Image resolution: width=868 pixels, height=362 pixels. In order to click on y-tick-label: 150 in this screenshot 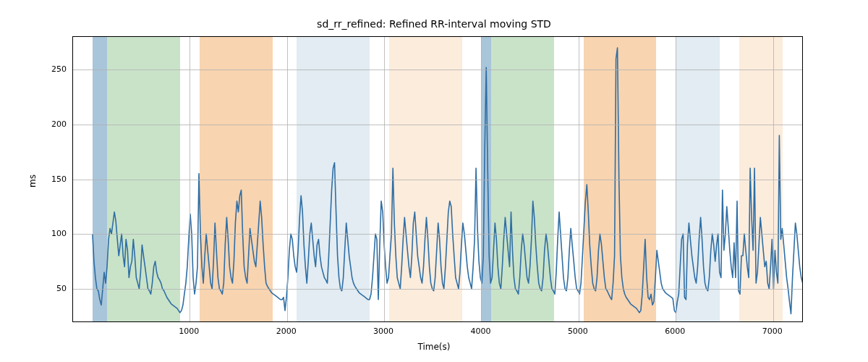, I will do `click(59, 178)`.